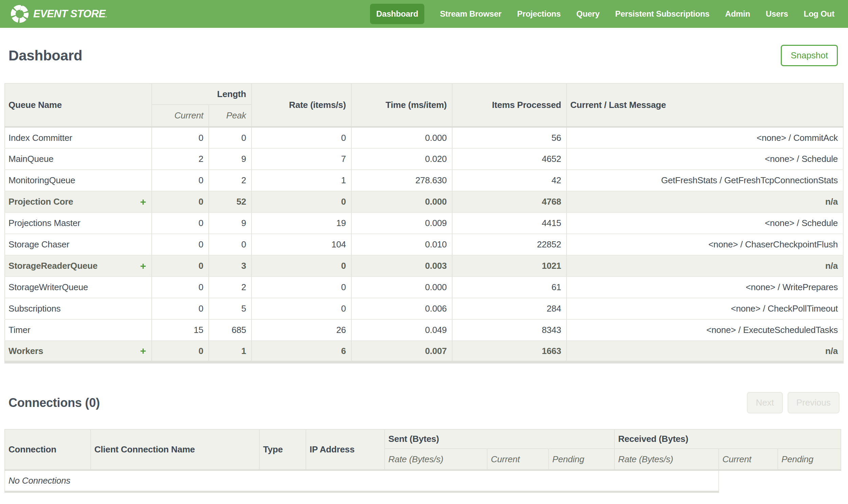 The width and height of the screenshot is (848, 504). Describe the element at coordinates (509, 181) in the screenshot. I see `queue-items-processed-cell: 42` at that location.